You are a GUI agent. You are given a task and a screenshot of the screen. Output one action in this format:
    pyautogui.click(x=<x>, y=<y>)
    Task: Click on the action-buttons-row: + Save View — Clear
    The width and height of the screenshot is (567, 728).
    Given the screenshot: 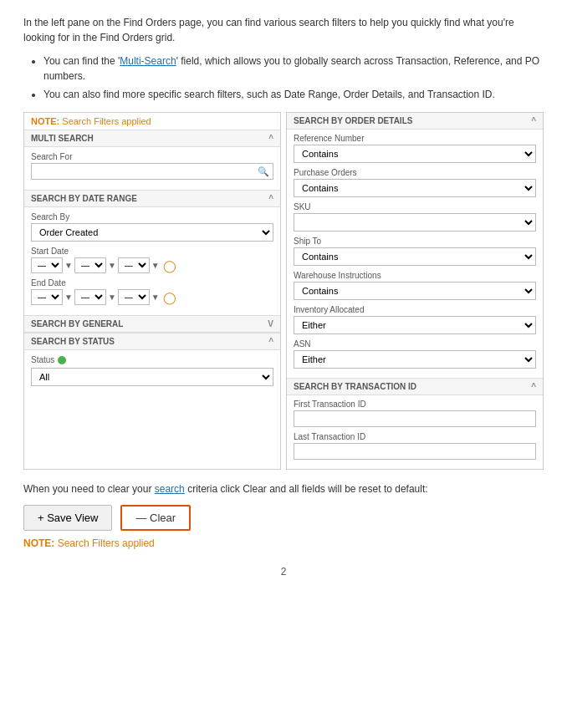 What is the action you would take?
    pyautogui.click(x=284, y=518)
    